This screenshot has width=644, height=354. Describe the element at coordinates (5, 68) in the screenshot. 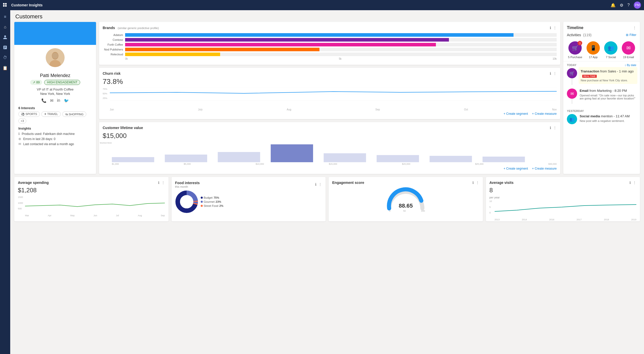

I see `sidebar-list-icon: 📋` at that location.